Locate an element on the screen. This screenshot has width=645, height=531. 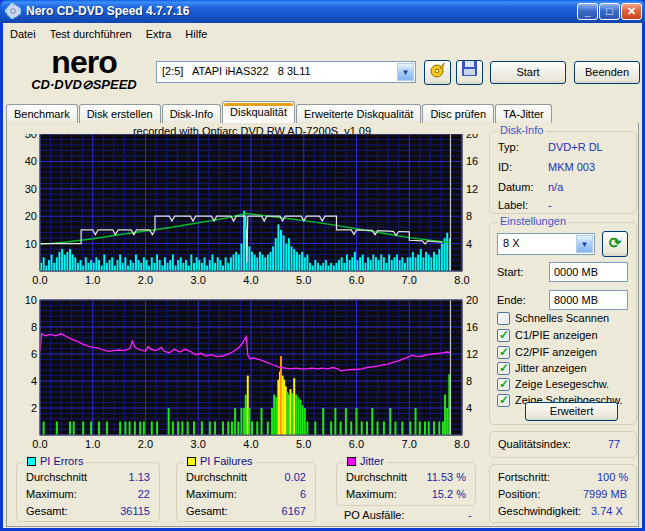
jitter-swatch is located at coordinates (352, 462).